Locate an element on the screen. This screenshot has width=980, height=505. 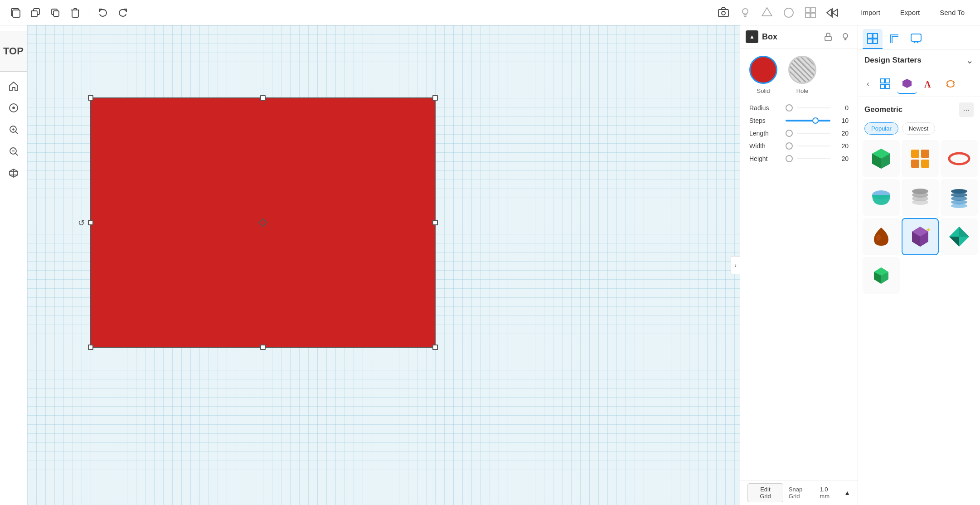
snap-dropdown-btn: ▲ is located at coordinates (847, 493).